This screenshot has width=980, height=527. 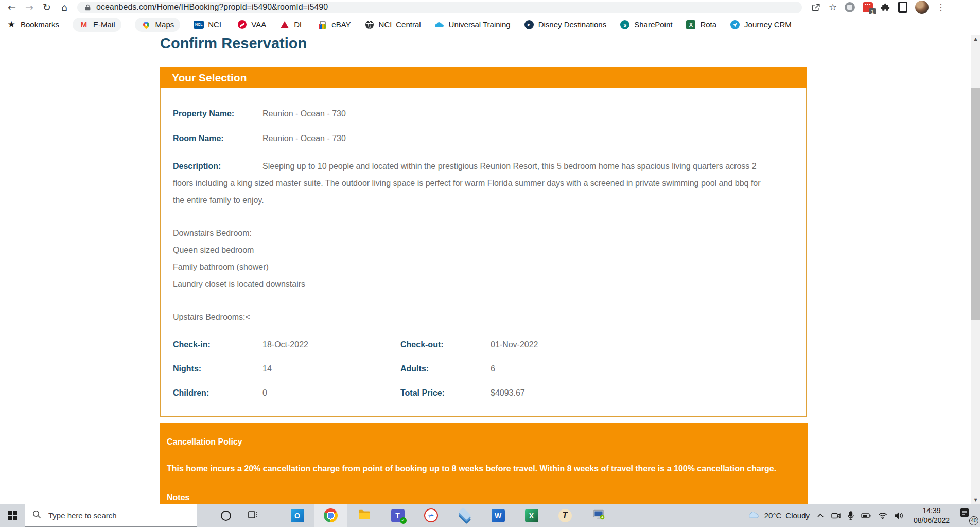 What do you see at coordinates (976, 204) in the screenshot?
I see `scrollbar-thumb` at bounding box center [976, 204].